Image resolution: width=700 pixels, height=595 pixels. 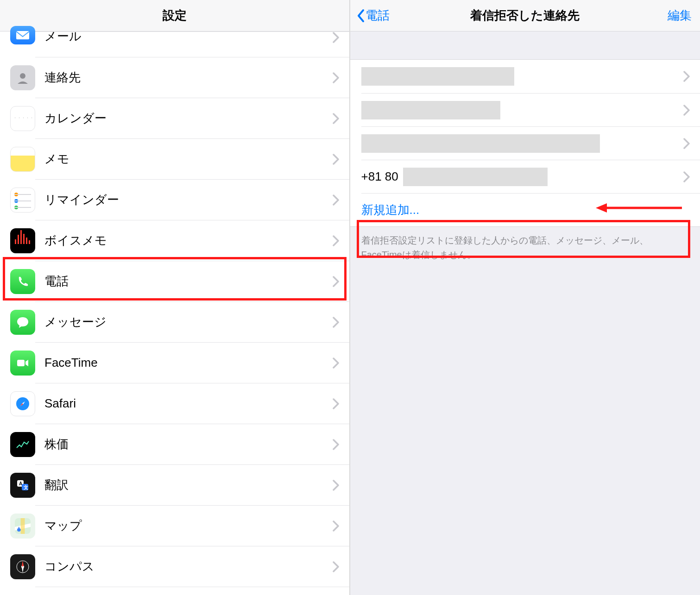 What do you see at coordinates (531, 176) in the screenshot?
I see `blocked-contact-row: +81 80` at bounding box center [531, 176].